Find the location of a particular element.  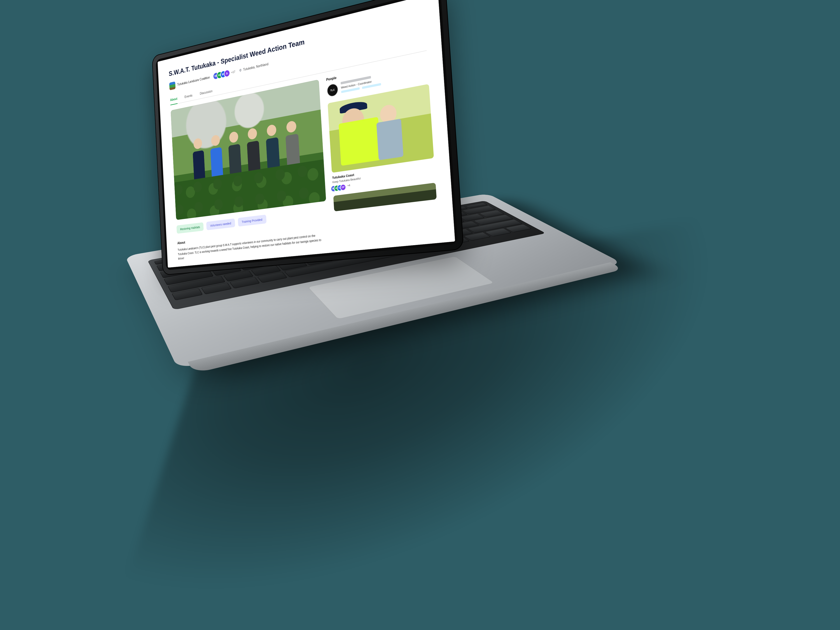

related-card-subtitle: Keep Tutukaka Beautiful is located at coordinates (384, 175).